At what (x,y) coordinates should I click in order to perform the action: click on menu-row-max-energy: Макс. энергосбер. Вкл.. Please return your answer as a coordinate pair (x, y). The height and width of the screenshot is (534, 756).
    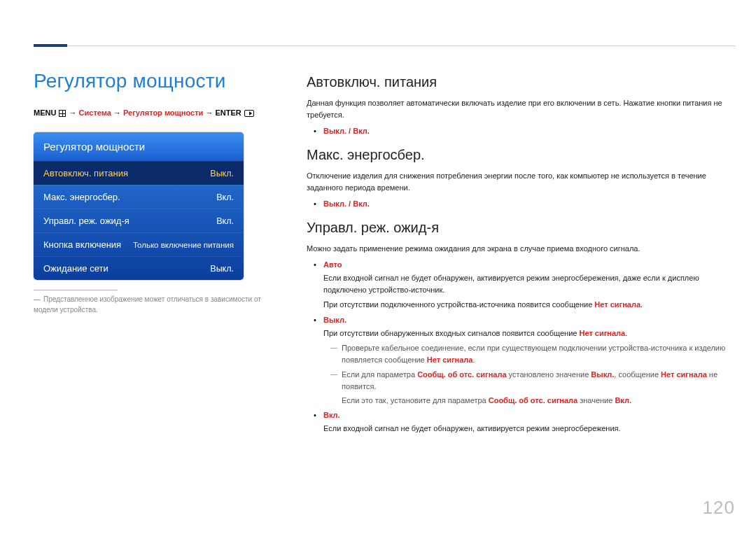
    Looking at the image, I should click on (139, 197).